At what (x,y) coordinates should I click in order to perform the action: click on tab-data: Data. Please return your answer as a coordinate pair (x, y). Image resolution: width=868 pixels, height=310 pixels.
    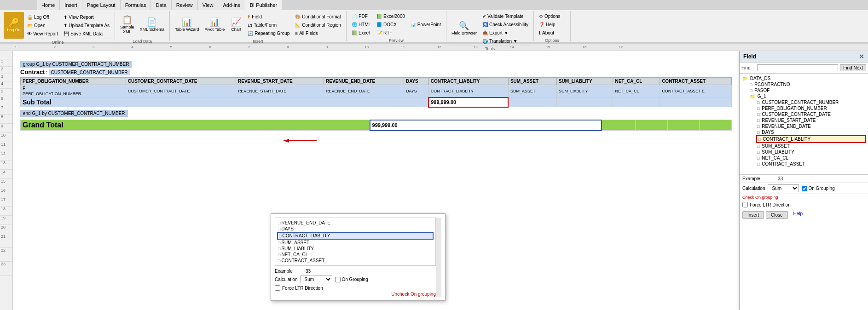
    Looking at the image, I should click on (161, 5).